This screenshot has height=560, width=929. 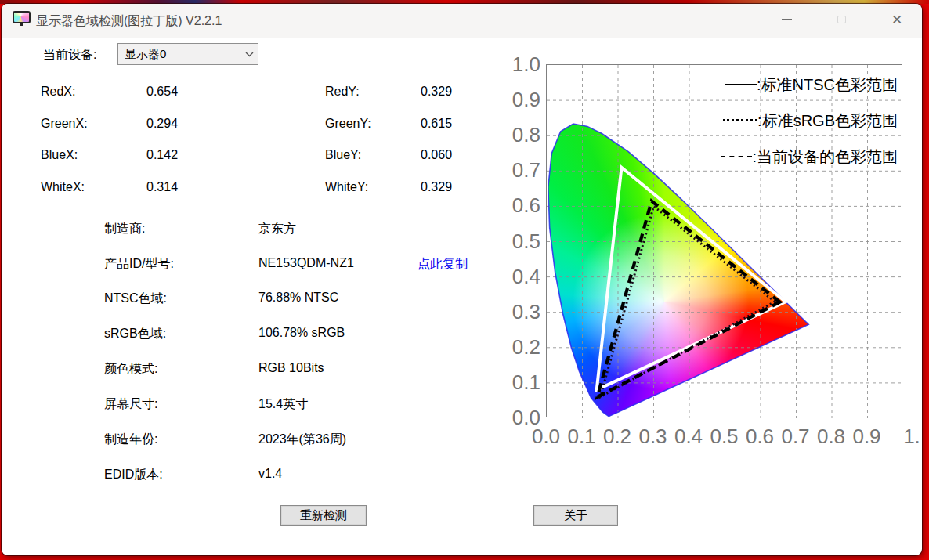 I want to click on x-tick-label: 0.0, so click(x=546, y=436).